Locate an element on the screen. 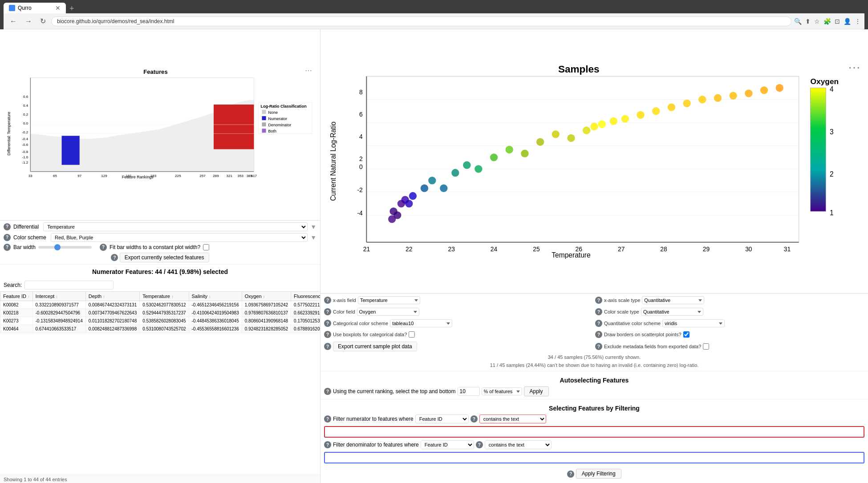  x-axis-field-help: ? is located at coordinates (328, 300).